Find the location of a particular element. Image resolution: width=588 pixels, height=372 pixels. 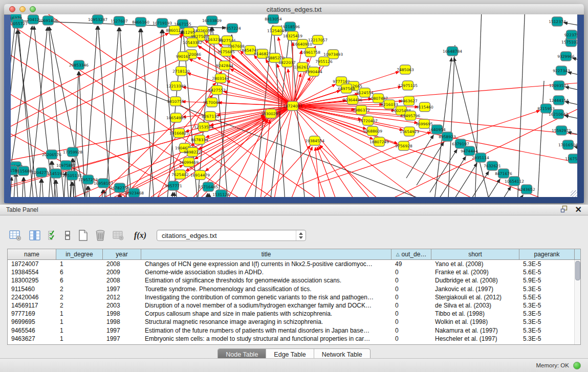

table-row: 946362711997Embryonic stem cells: a mode… is located at coordinates (294, 339).